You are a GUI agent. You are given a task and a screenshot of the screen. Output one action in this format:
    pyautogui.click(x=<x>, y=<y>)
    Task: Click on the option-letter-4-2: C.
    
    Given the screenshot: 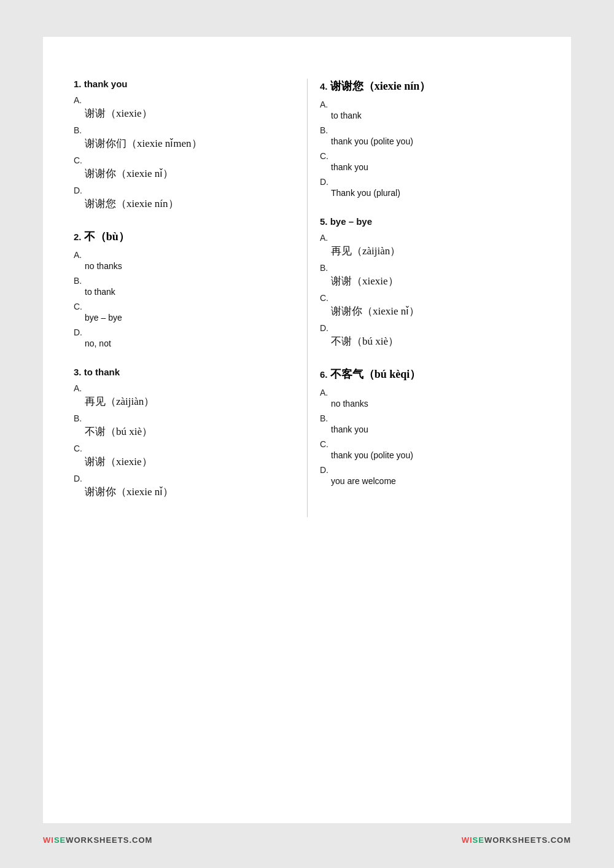 What is the action you would take?
    pyautogui.click(x=430, y=156)
    